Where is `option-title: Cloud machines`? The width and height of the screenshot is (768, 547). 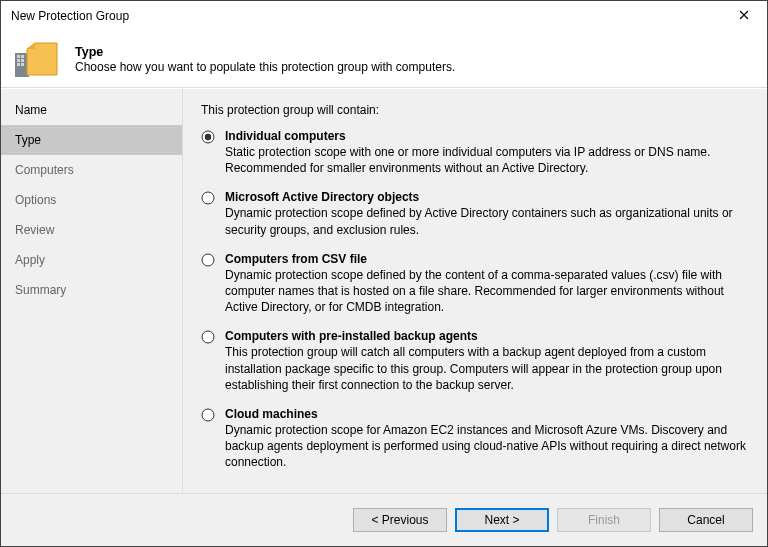
option-title: Cloud machines is located at coordinates (486, 414).